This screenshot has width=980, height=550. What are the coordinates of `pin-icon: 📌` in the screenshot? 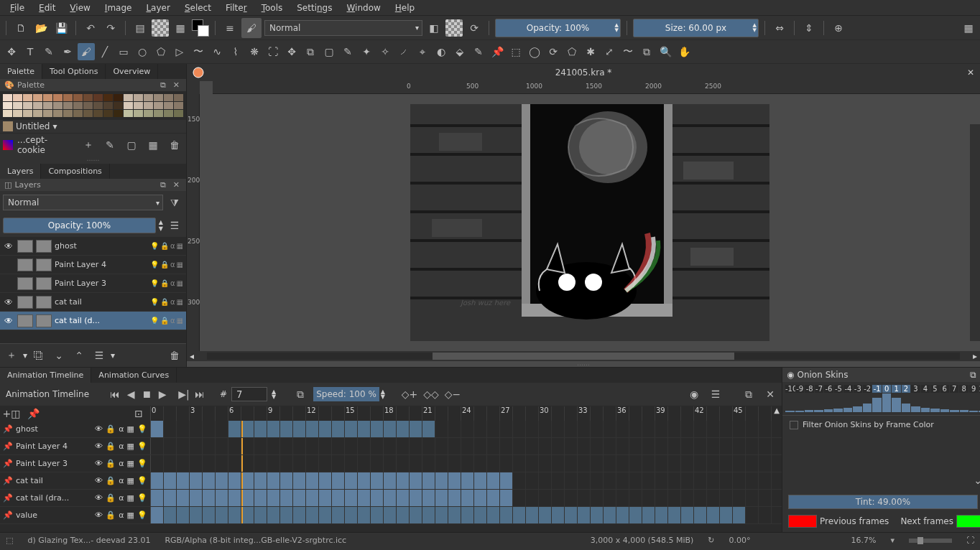 It's located at (8, 481).